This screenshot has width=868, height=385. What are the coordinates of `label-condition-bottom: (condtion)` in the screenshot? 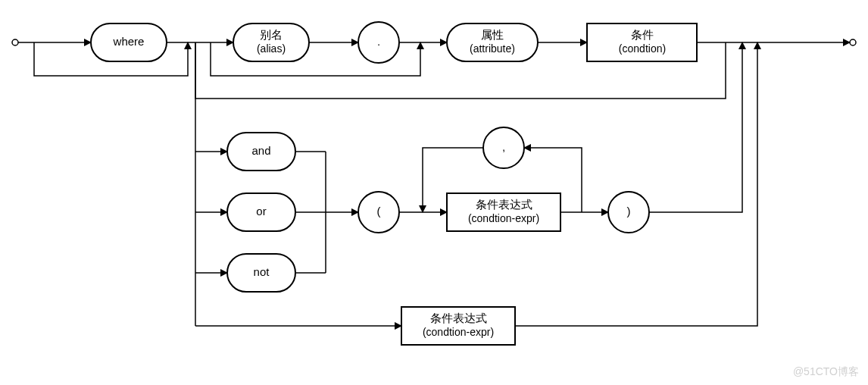 It's located at (642, 49).